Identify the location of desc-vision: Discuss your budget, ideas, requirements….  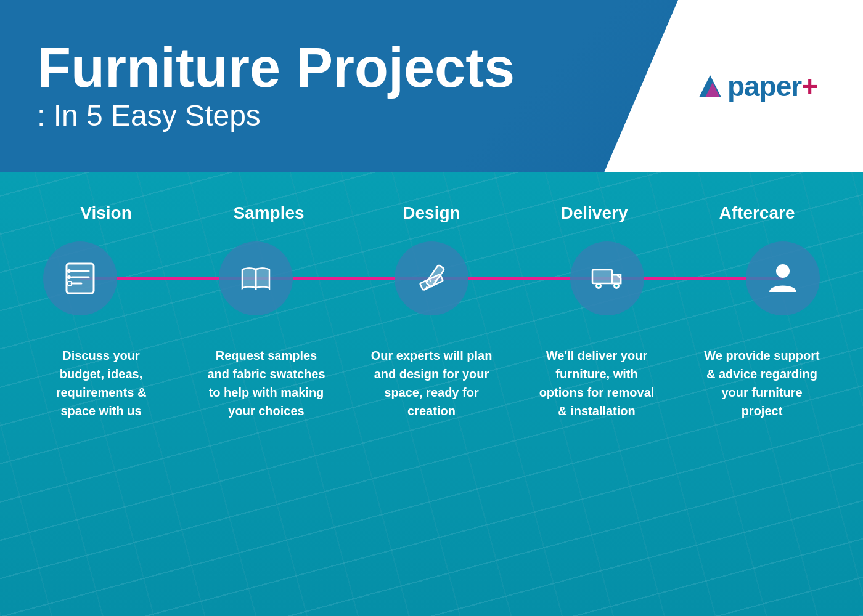
(101, 383).